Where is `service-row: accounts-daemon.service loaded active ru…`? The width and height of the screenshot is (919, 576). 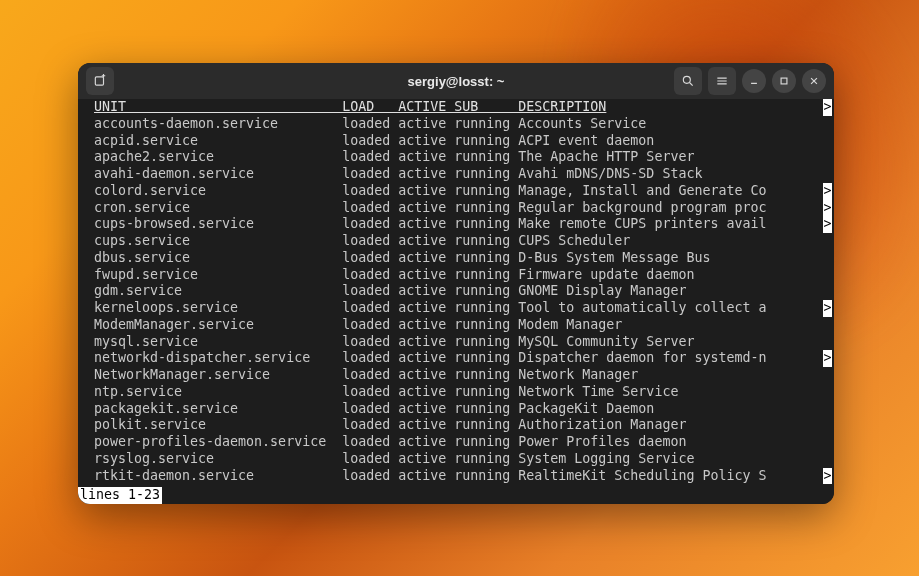
service-row: accounts-daemon.service loaded active ru… is located at coordinates (457, 124).